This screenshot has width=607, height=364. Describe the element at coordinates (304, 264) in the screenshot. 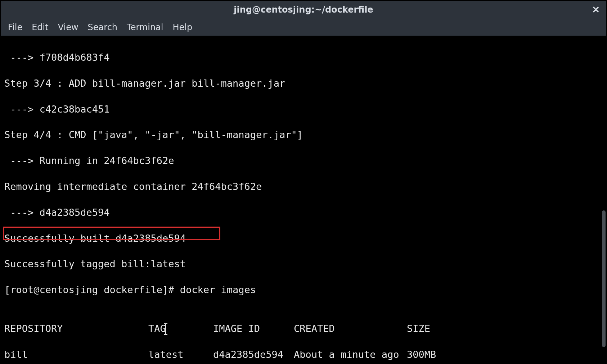

I see `output-line: Successfully tagged bill:latest` at that location.